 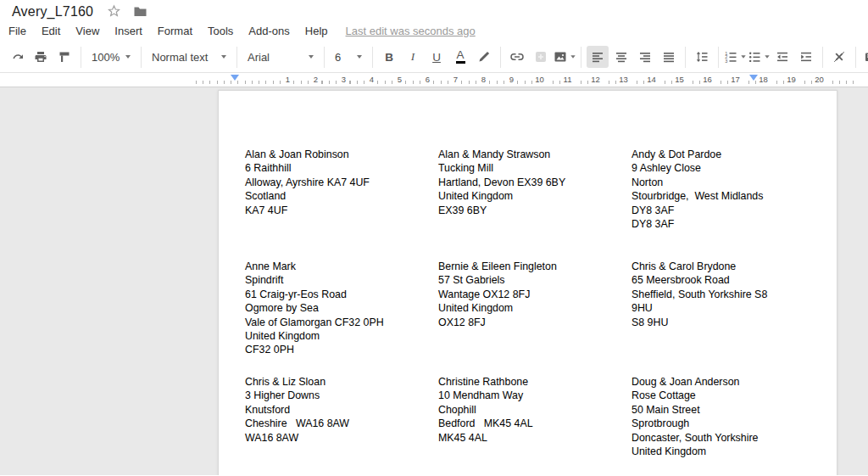 I want to click on numbered-list-button: 123, so click(x=735, y=57).